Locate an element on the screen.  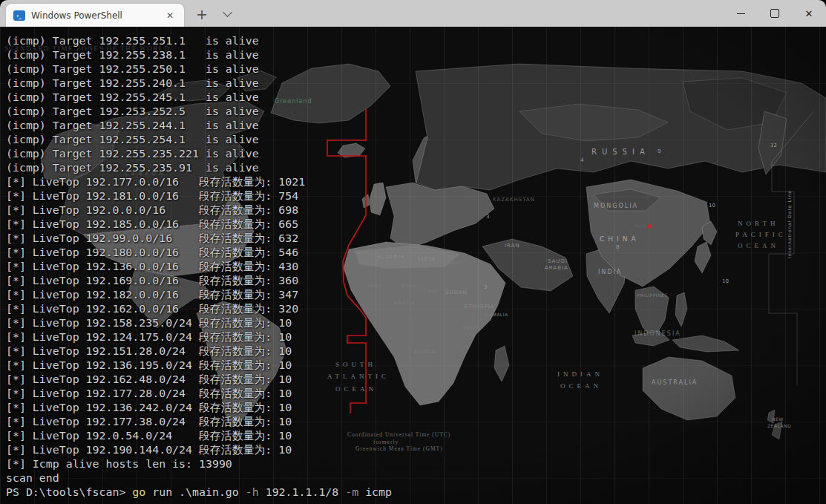
terminal-line: [*] LiveTop 192.190.144.0/24 段存活数量为: 10 is located at coordinates (416, 450).